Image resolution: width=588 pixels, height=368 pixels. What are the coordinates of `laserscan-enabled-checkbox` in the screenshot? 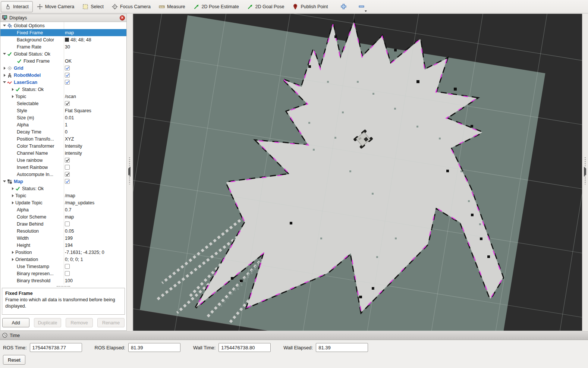 It's located at (67, 82).